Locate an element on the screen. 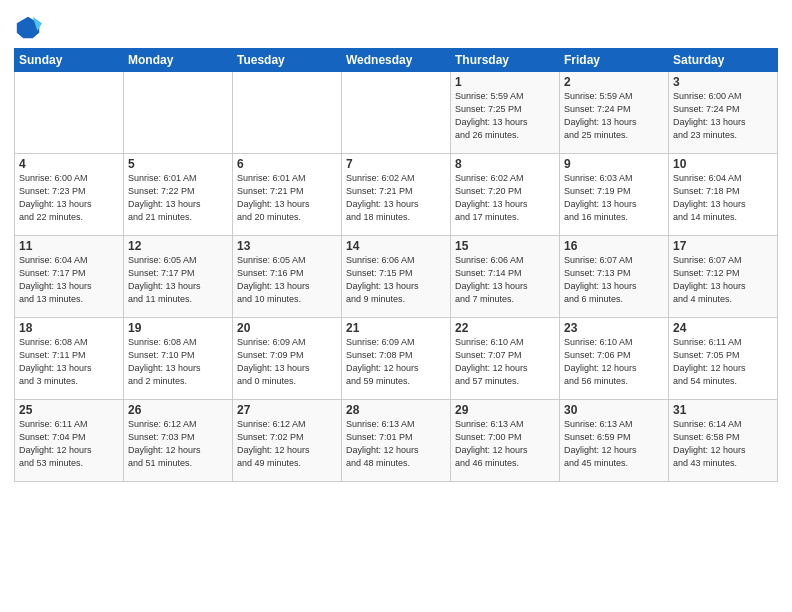 This screenshot has width=792, height=612. day-info: Sunrise: 6:11 AM Sunset: 7:05 PM Dayligh… is located at coordinates (723, 362).